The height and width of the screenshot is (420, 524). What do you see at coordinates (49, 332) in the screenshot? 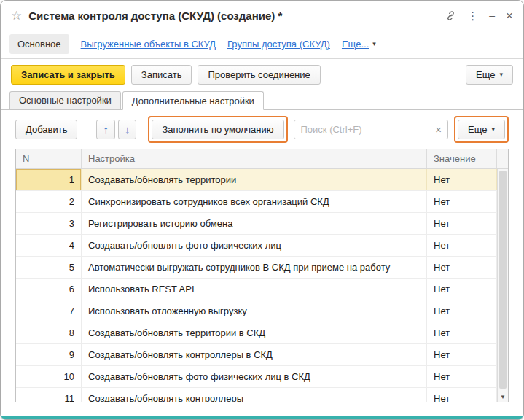
I see `cell-row-number: 8` at bounding box center [49, 332].